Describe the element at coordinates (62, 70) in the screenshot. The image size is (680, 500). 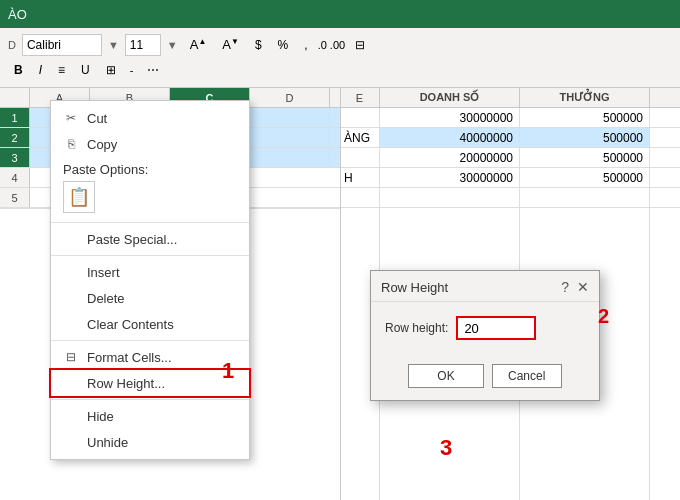
I see `align-btn: ≡` at that location.